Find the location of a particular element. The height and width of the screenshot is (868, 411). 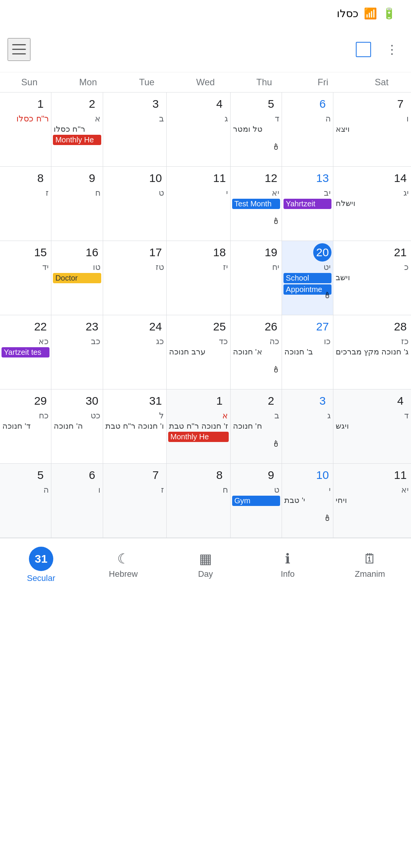

day-cell: 31לו' חנוכה ר"ח טבת is located at coordinates (135, 426).